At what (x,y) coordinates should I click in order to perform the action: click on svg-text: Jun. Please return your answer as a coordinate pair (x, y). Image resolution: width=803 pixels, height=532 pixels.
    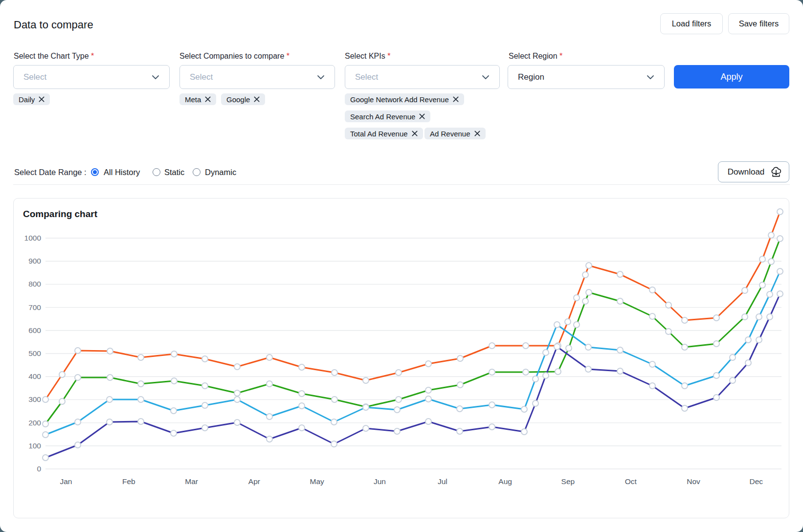
    Looking at the image, I should click on (379, 481).